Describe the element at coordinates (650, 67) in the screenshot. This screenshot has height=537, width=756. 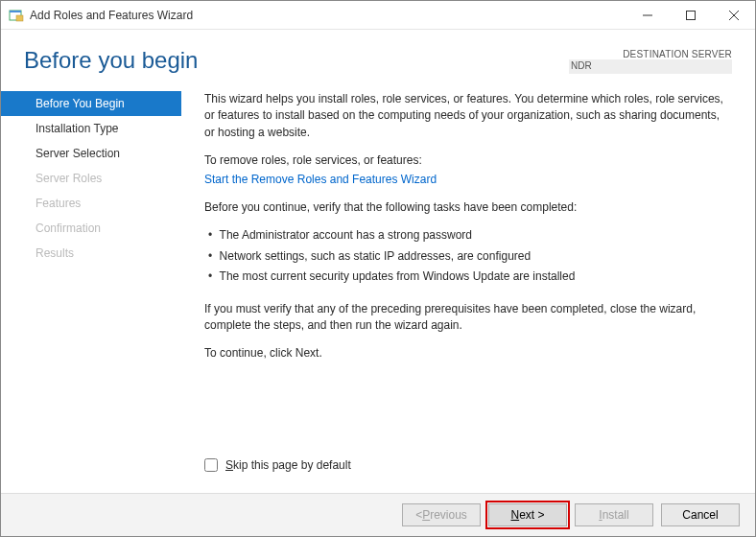
I see `destination-server: NDR` at that location.